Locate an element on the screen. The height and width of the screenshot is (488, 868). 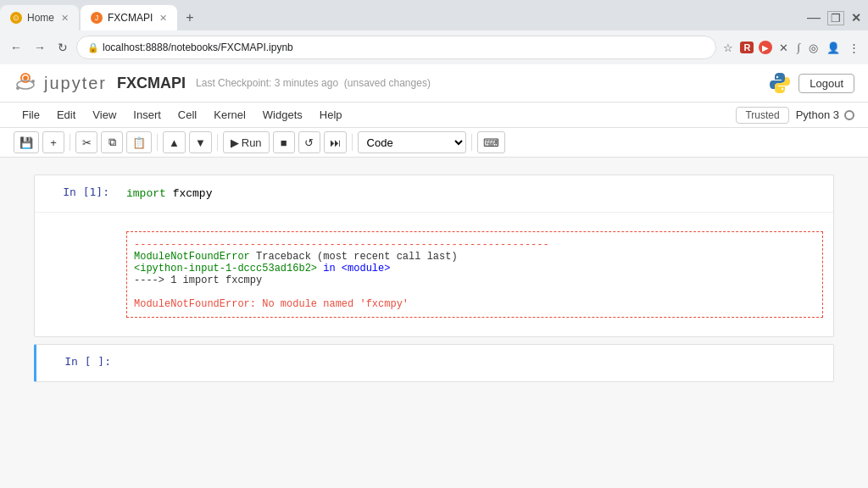
tab-fxcmapi: J FXCMAPI ✕ is located at coordinates (129, 18).